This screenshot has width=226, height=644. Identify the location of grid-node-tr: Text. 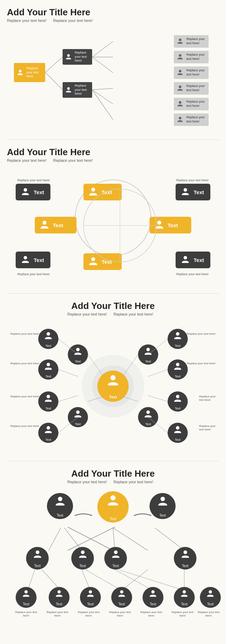
(193, 192).